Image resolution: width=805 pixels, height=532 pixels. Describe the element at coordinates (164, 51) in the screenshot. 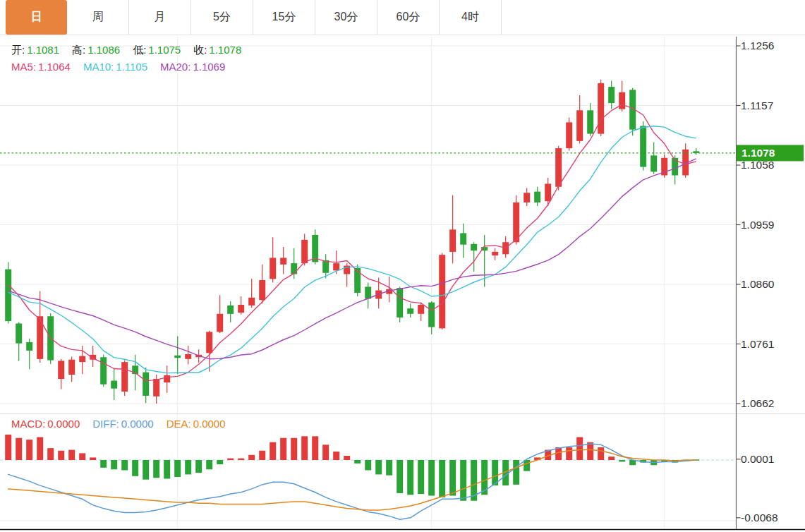

I see `low-value: 1.1075` at that location.